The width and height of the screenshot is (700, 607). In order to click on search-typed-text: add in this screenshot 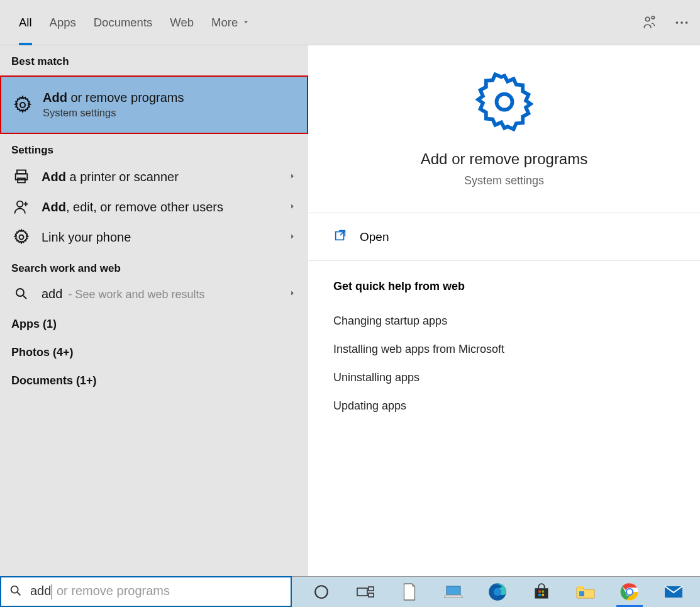, I will do `click(40, 591)`.